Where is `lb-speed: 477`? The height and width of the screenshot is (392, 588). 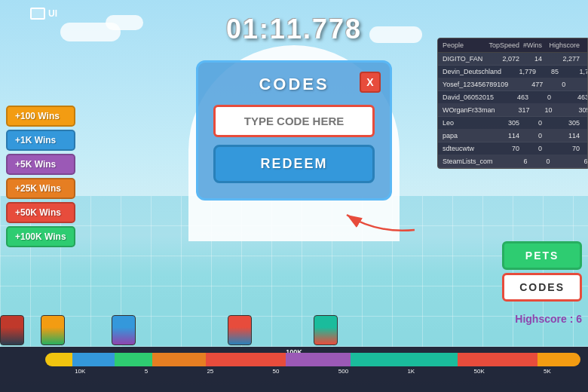 lb-speed: 477 is located at coordinates (527, 84).